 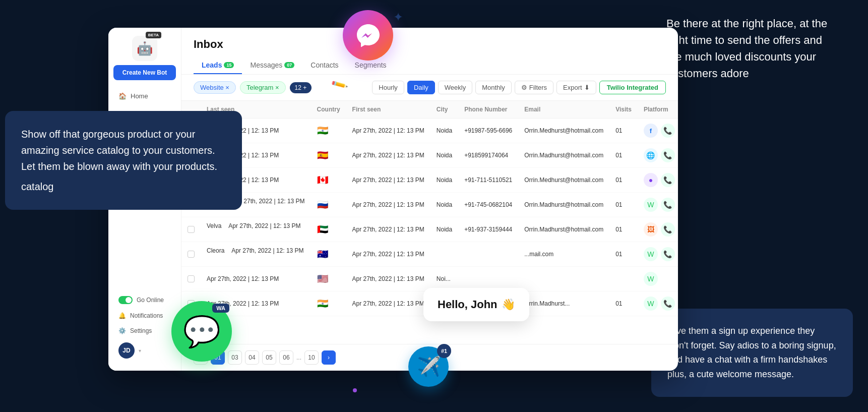 I want to click on row-first-seen: Apr 27th, 2022 | 12: 13 PM, so click(x=388, y=155).